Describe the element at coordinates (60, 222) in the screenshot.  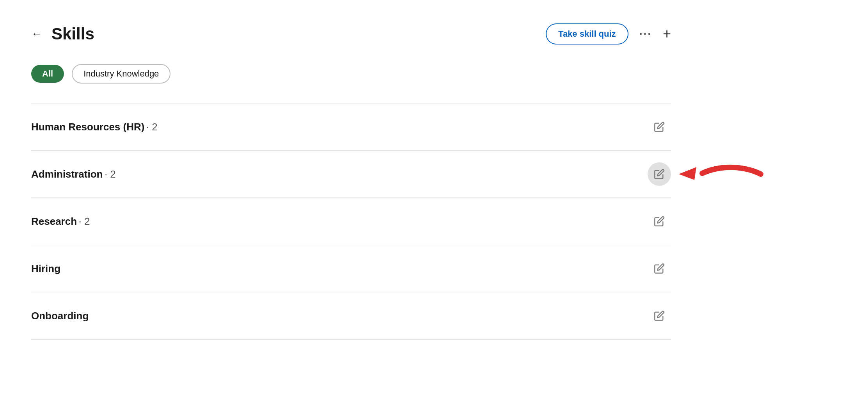
I see `skill-name: Research · 2` at that location.